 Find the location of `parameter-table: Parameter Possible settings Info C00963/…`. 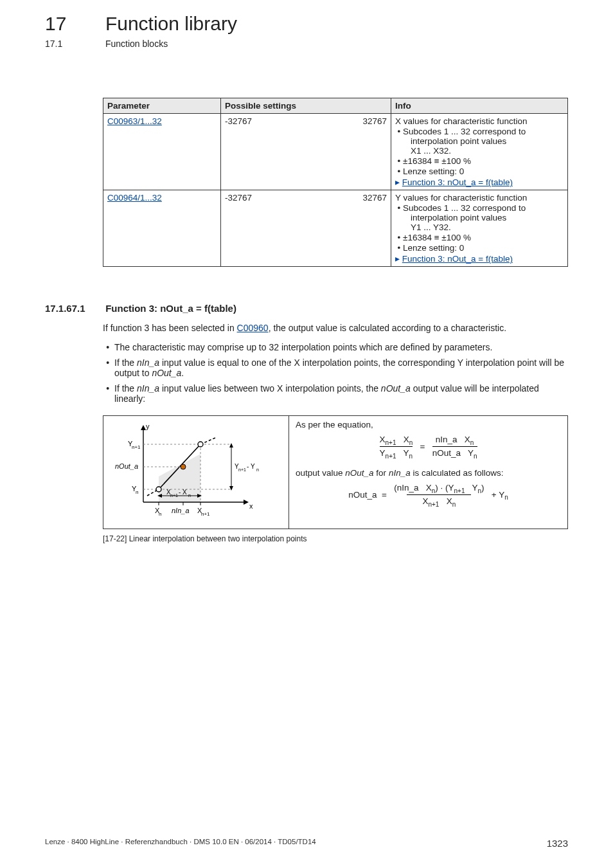

parameter-table: Parameter Possible settings Info C00963/… is located at coordinates (335, 183).